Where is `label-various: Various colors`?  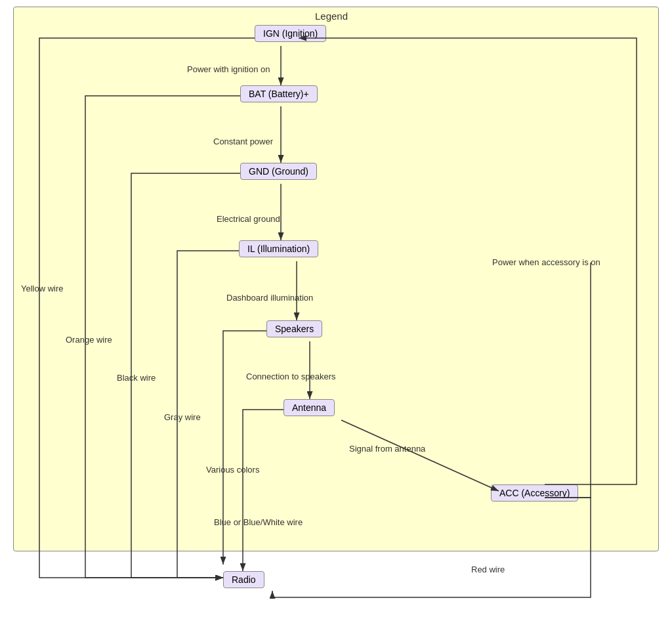
label-various: Various colors is located at coordinates (232, 470).